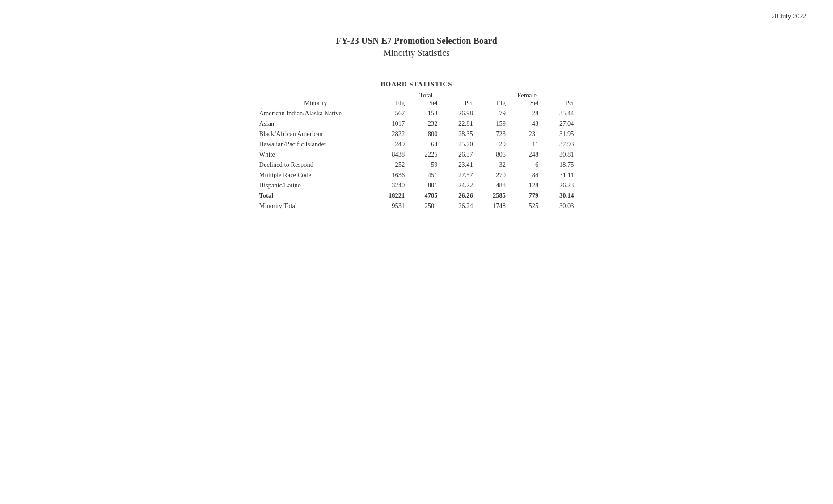 This screenshot has height=504, width=833. I want to click on minority-cell: American Indian/Alaska Native, so click(316, 114).